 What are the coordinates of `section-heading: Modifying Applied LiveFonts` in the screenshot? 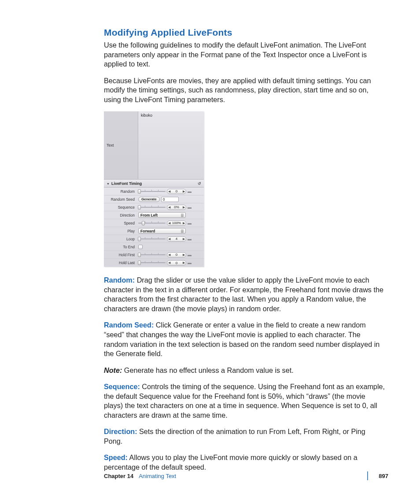 It's located at (244, 33).